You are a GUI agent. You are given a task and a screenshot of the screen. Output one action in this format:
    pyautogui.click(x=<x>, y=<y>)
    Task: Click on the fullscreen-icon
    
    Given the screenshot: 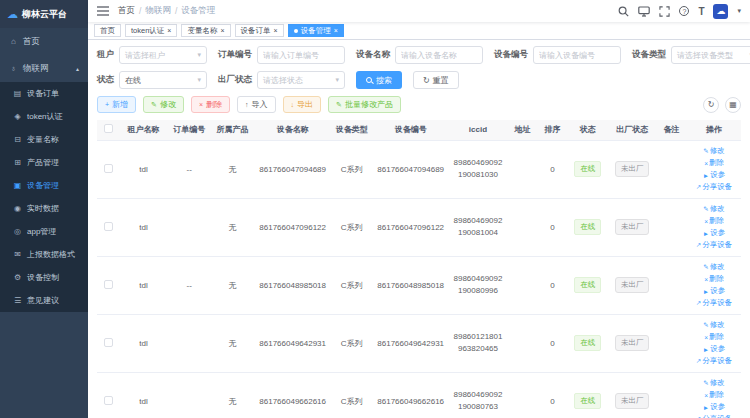 What is the action you would take?
    pyautogui.click(x=664, y=12)
    